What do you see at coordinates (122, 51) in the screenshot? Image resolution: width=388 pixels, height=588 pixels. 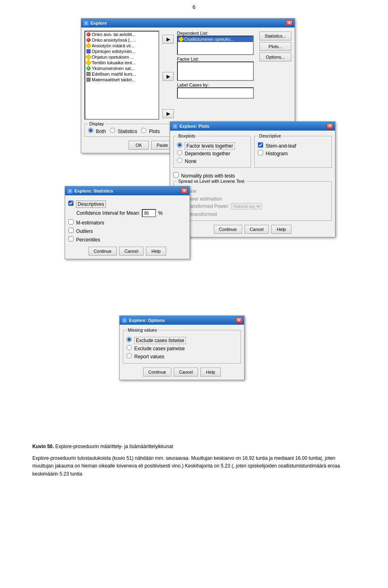 I see `var-item-4: Opintojen edistymiin...` at bounding box center [122, 51].